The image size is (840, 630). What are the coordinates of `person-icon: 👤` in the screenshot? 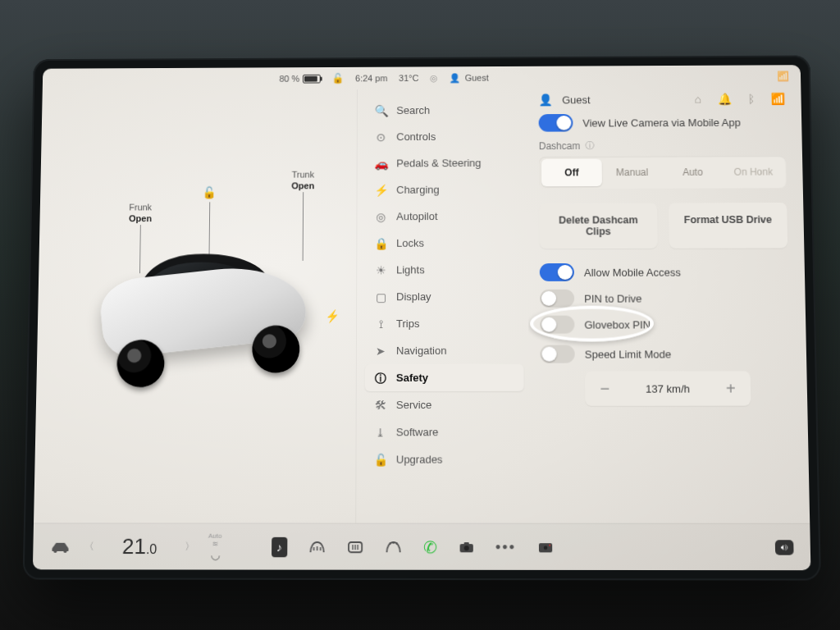 It's located at (455, 79).